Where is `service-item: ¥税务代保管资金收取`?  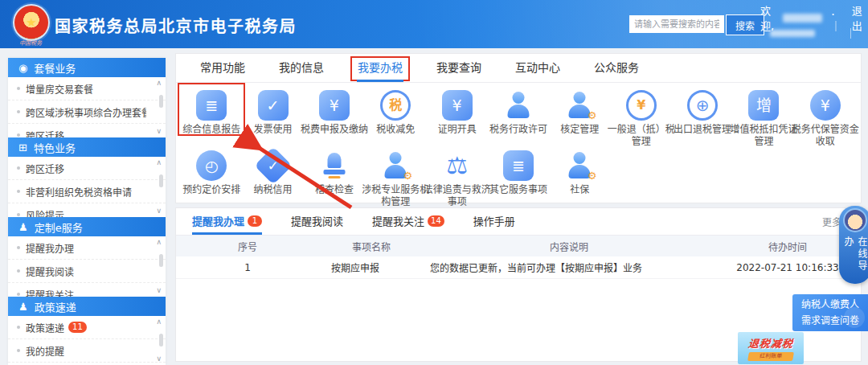 service-item: ¥税务代保管资金收取 is located at coordinates (825, 114).